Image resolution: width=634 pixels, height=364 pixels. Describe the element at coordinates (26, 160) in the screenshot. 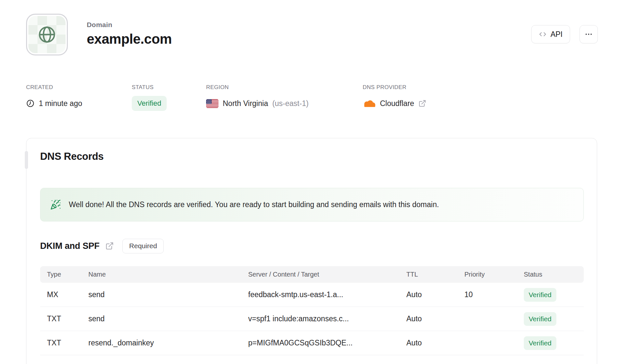

I see `section-indicator` at that location.